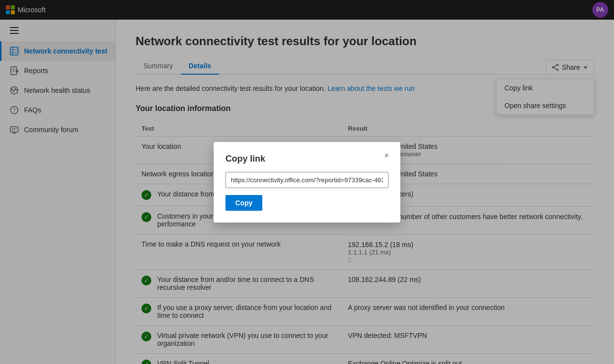 This screenshot has width=614, height=364. I want to click on copy-link-modal: Copy link × Copy, so click(307, 182).